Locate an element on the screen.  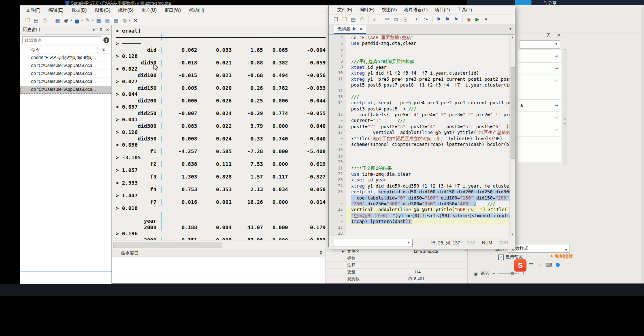
code-row: 18 is located at coordinates (422, 150).